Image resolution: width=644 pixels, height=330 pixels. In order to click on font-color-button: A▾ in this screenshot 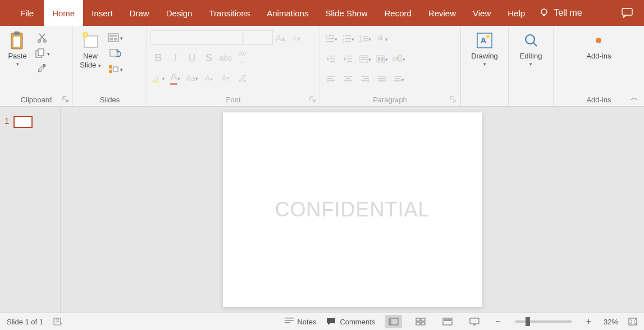, I will do `click(175, 78)`.